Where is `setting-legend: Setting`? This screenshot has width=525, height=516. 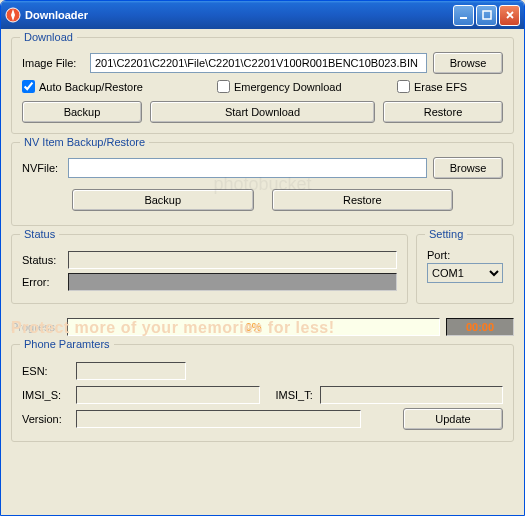 setting-legend: Setting is located at coordinates (446, 234).